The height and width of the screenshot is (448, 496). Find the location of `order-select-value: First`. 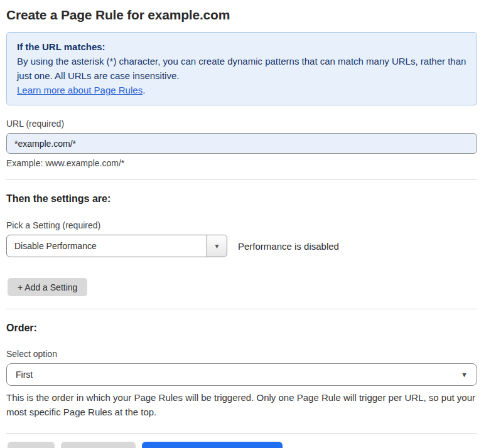

order-select-value: First is located at coordinates (24, 375).